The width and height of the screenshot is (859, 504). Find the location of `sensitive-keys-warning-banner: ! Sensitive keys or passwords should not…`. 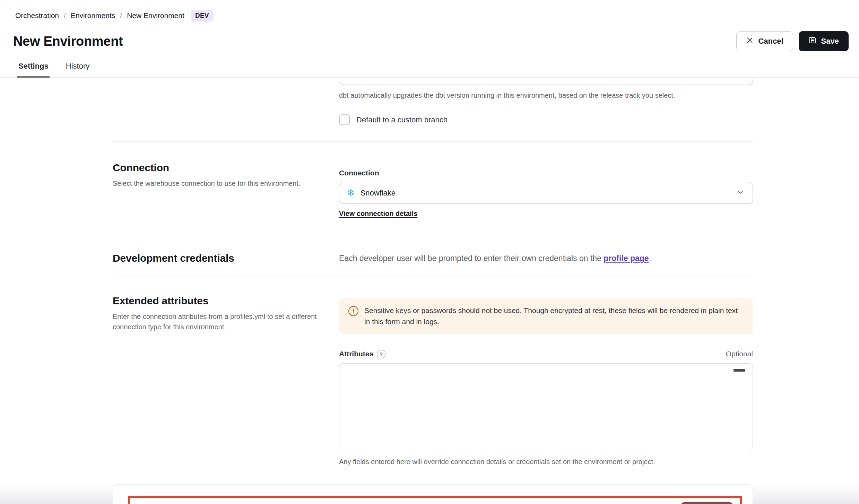

sensitive-keys-warning-banner: ! Sensitive keys or passwords should not… is located at coordinates (546, 316).